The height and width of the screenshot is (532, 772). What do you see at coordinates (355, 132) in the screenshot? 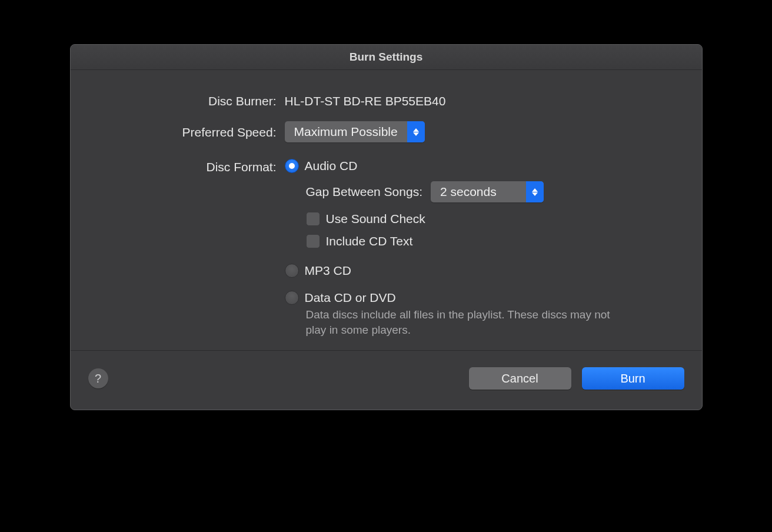
I see `preferred-speed-select: Maximum Possible` at bounding box center [355, 132].